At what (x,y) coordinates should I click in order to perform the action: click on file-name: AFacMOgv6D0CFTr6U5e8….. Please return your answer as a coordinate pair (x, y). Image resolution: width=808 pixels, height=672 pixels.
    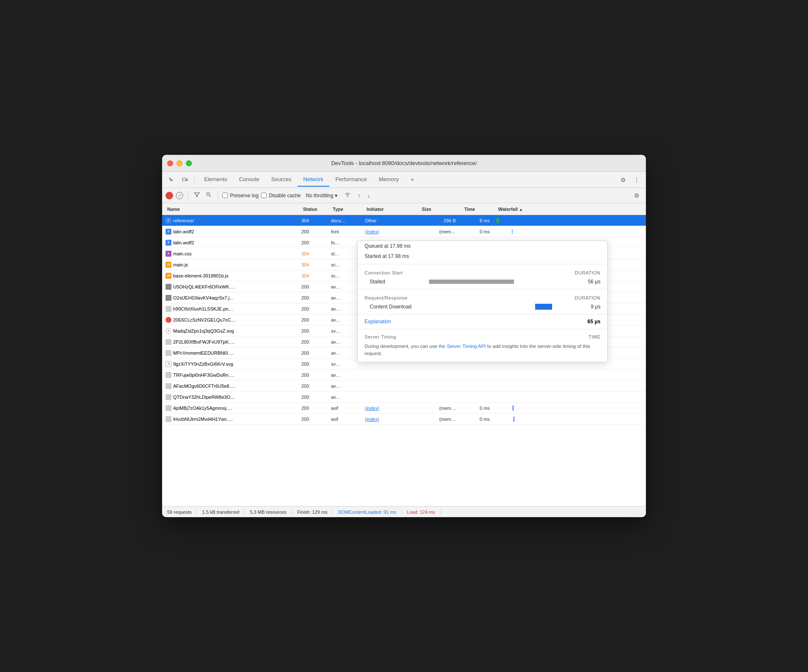
    Looking at the image, I should click on (204, 386).